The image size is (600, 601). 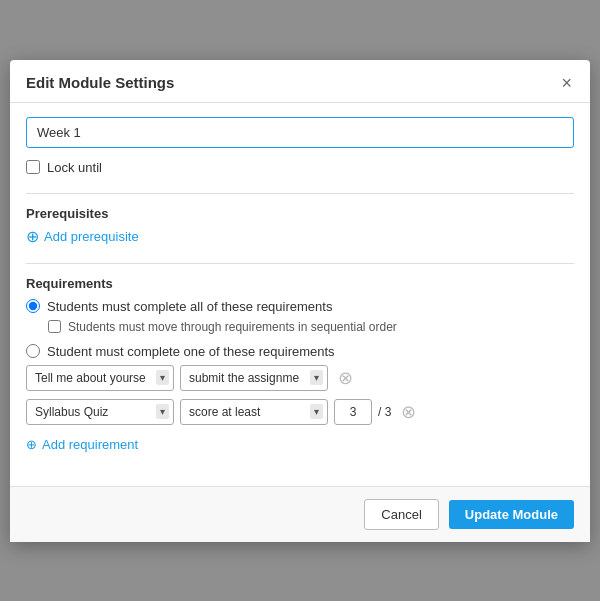 What do you see at coordinates (384, 412) in the screenshot?
I see `score-total-2: / 3` at bounding box center [384, 412].